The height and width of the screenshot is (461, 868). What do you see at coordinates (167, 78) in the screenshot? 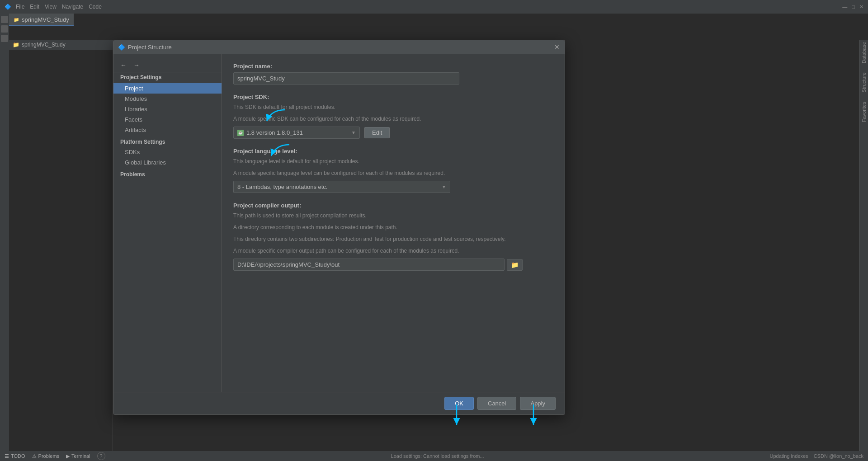
I see `project-settings-header: Project Settings` at bounding box center [167, 78].